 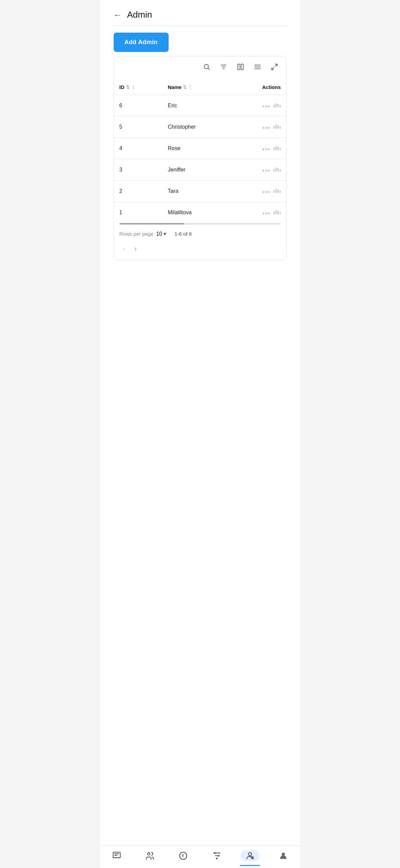 What do you see at coordinates (197, 149) in the screenshot?
I see `cell-name: Rose` at bounding box center [197, 149].